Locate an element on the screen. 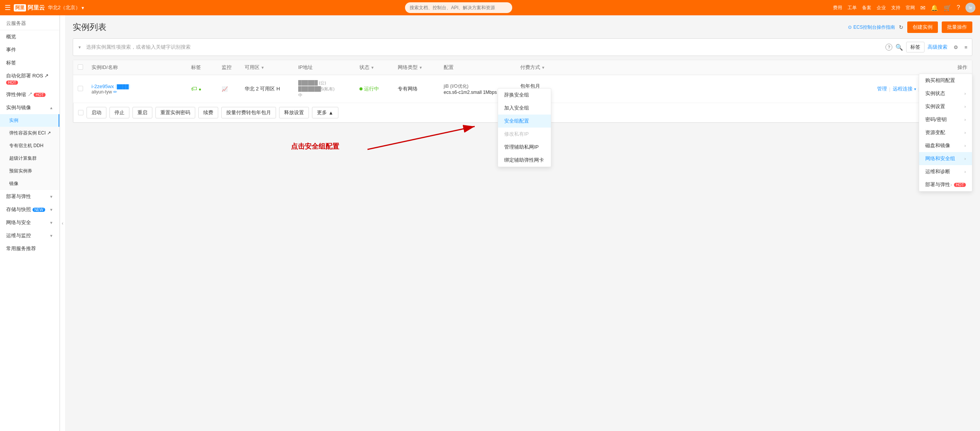 The width and height of the screenshot is (980, 431). question-circle-icon: ⊙ is located at coordinates (850, 27).